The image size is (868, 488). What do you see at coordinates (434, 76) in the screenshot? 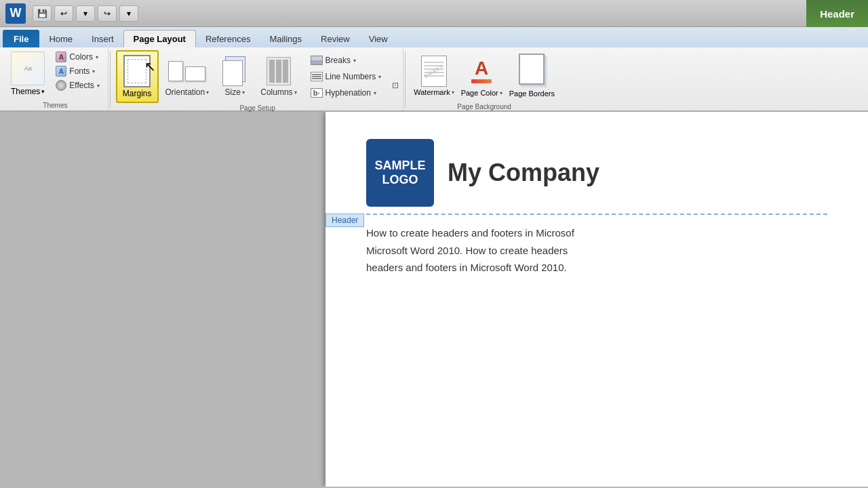
I see `watermark-button: DRAFT Watermark ▾` at bounding box center [434, 76].